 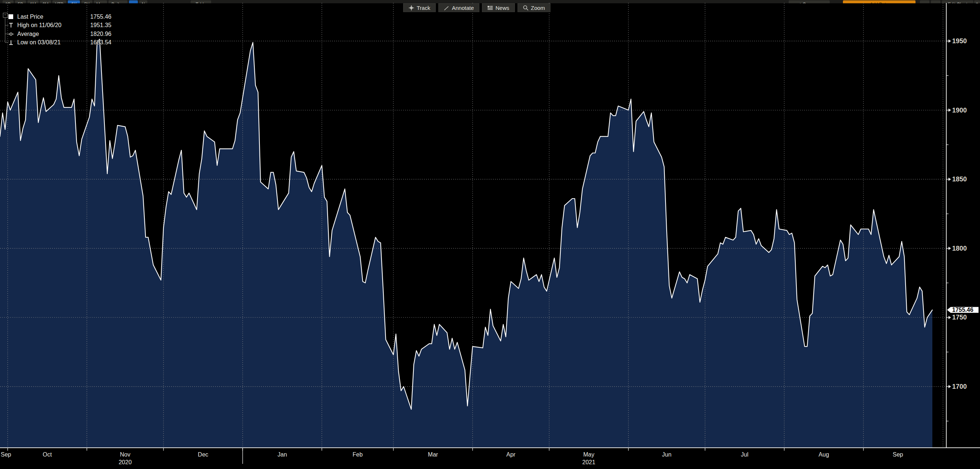 I want to click on y-axis-label: 1700, so click(x=959, y=386).